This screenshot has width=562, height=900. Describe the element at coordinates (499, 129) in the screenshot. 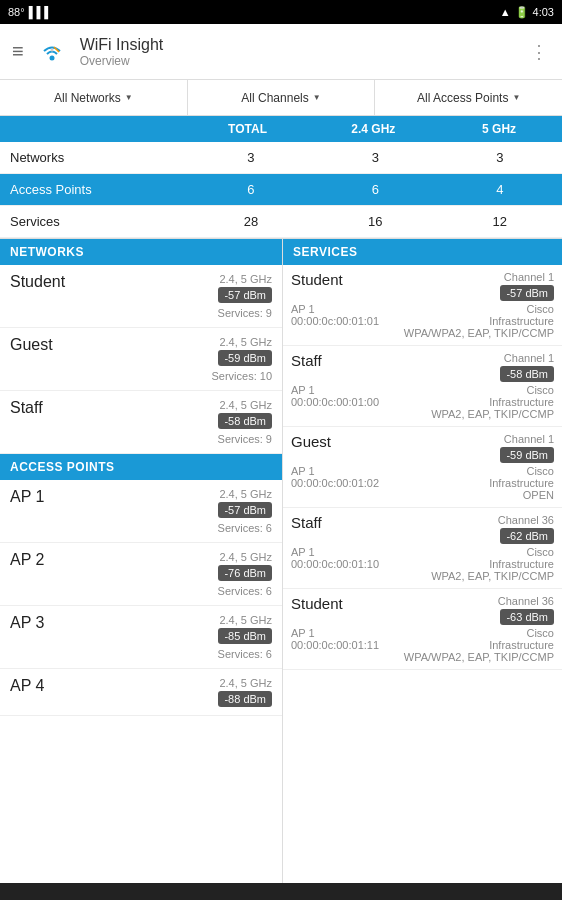

I see `stats-col-5ghz: 5 GHz` at that location.